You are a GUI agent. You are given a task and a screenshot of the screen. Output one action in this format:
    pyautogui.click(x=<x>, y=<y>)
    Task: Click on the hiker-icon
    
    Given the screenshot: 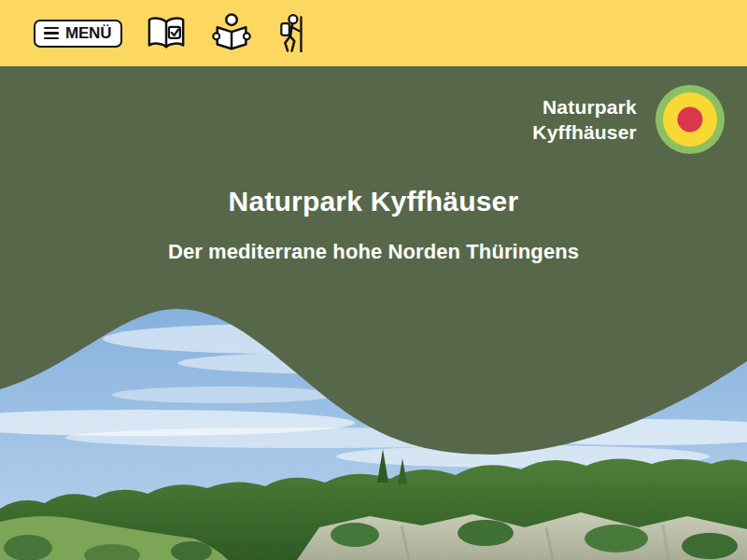 What is the action you would take?
    pyautogui.click(x=292, y=34)
    